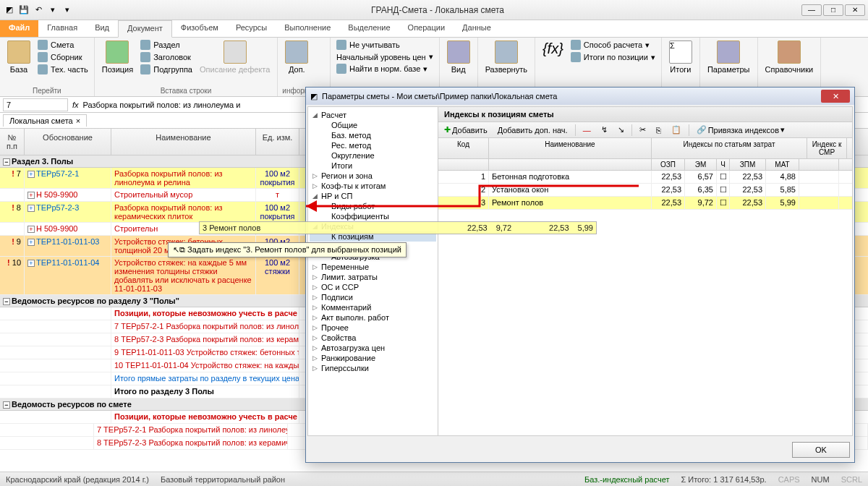 Image resolution: width=868 pixels, height=486 pixels. Describe the element at coordinates (676, 130) in the screenshot. I see `paste-button: 📋` at that location.